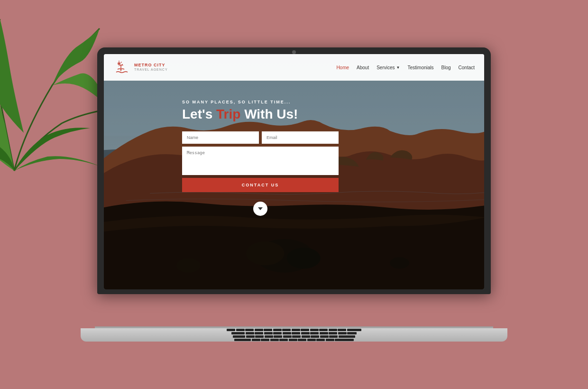 This screenshot has height=389, width=588. What do you see at coordinates (122, 67) in the screenshot?
I see `logo-icon` at bounding box center [122, 67].